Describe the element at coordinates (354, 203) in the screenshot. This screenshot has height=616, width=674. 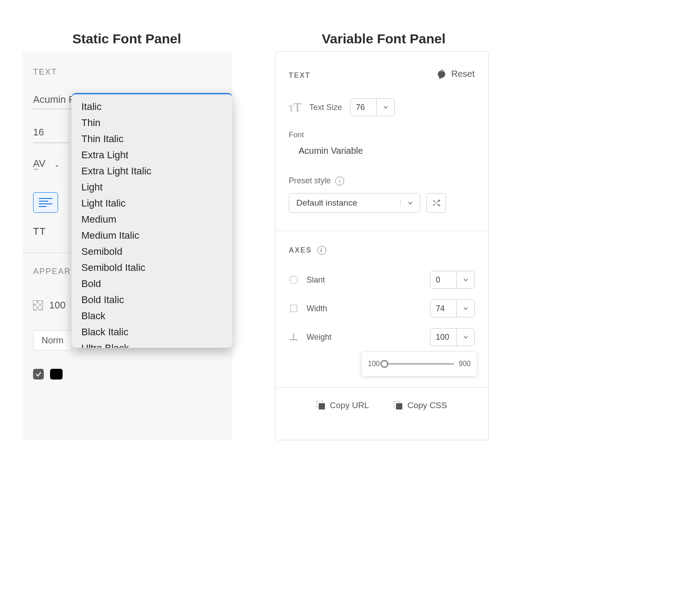
I see `preset-style-select: Default instance` at that location.